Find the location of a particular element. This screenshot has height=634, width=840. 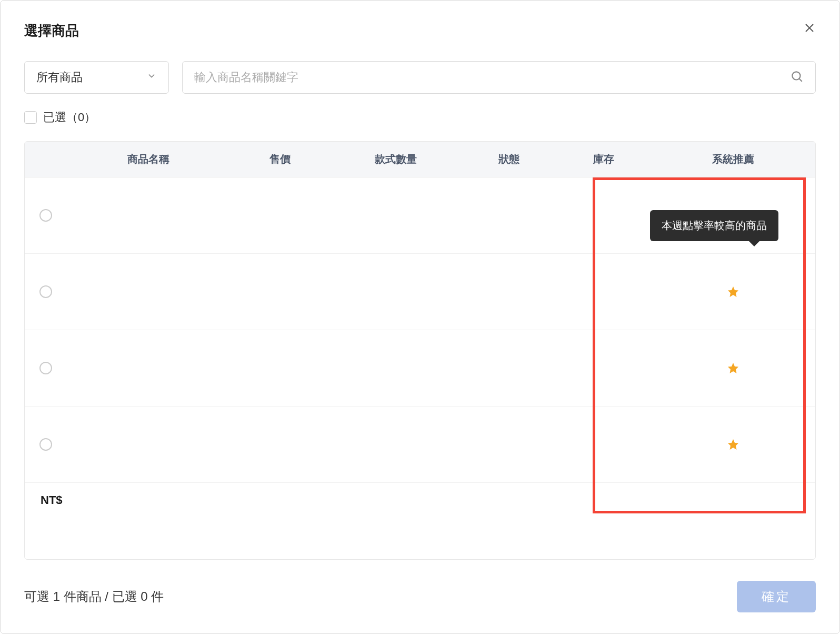

category-select: 所有商品 is located at coordinates (97, 77).